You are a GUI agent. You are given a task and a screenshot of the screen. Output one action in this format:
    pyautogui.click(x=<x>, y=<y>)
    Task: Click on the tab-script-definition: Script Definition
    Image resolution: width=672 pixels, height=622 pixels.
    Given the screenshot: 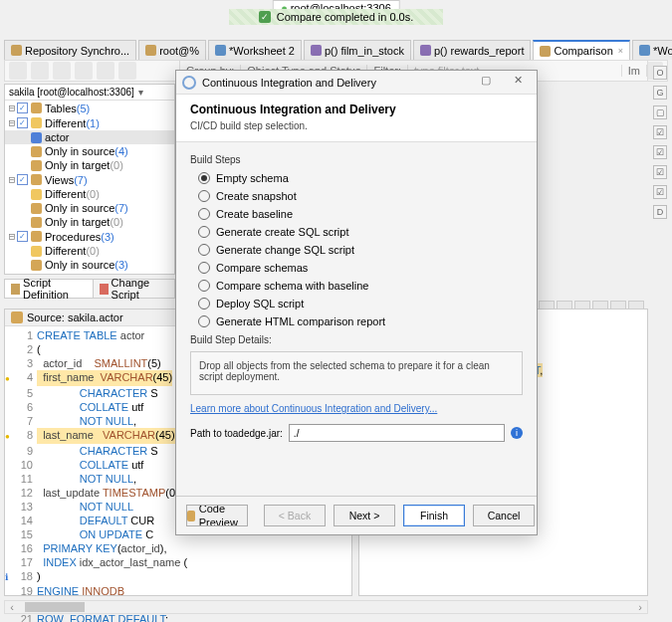 What is the action you would take?
    pyautogui.click(x=50, y=289)
    